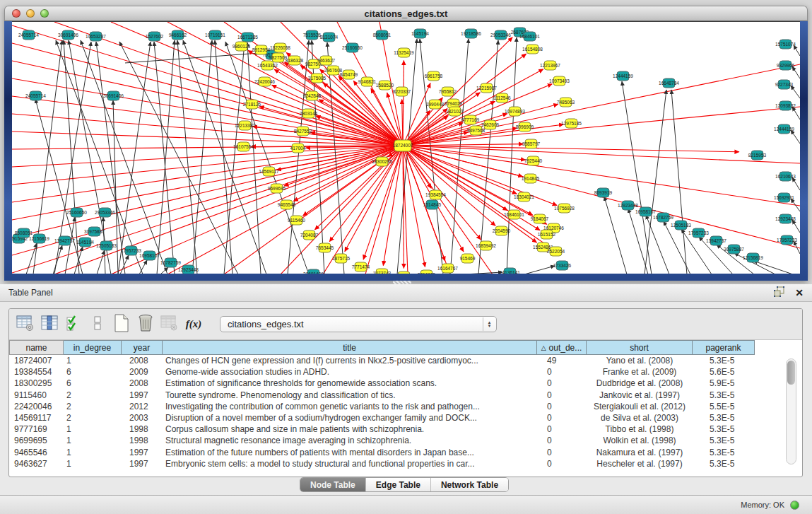 This screenshot has width=812, height=514. I want to click on new-table-icon, so click(122, 325).